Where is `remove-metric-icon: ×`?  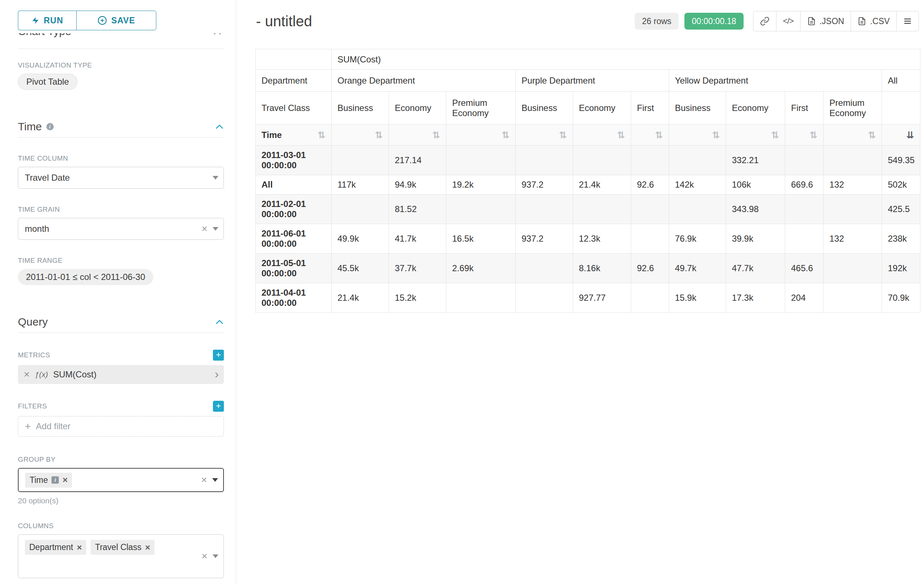 remove-metric-icon: × is located at coordinates (27, 374).